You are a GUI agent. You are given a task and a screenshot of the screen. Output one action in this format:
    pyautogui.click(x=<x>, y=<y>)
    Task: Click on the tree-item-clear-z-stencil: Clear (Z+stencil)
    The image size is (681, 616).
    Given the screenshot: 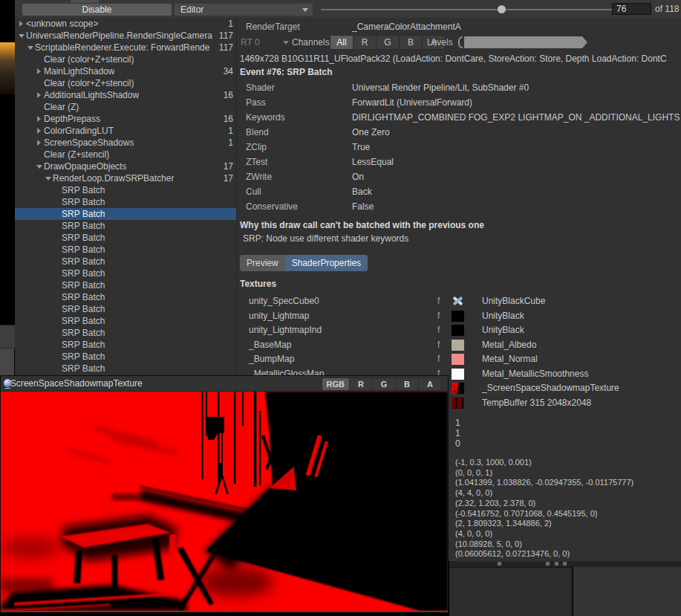 What is the action you would take?
    pyautogui.click(x=126, y=155)
    